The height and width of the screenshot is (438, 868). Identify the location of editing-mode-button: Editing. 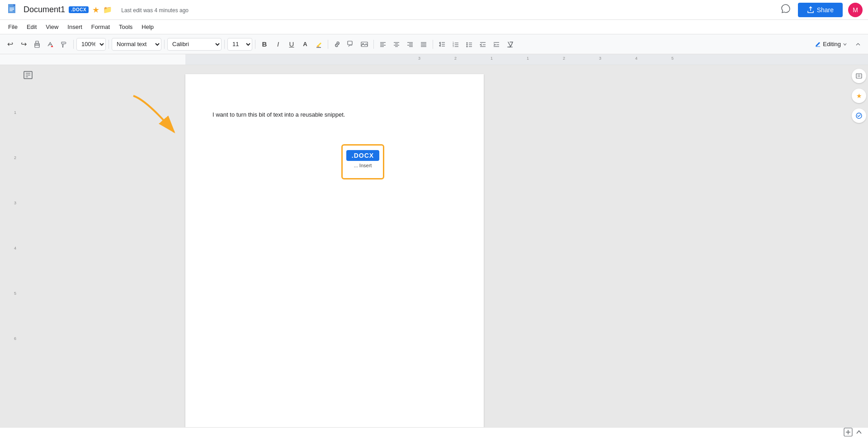
(831, 44).